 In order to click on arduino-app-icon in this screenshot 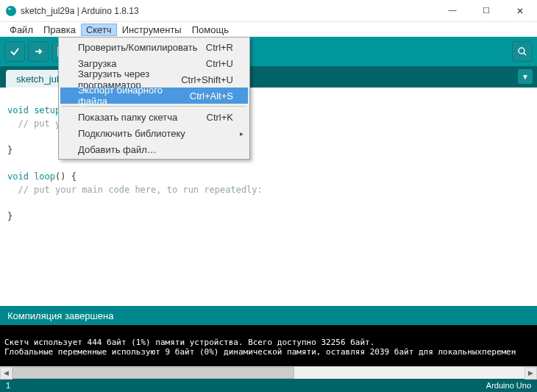, I will do `click(11, 11)`.